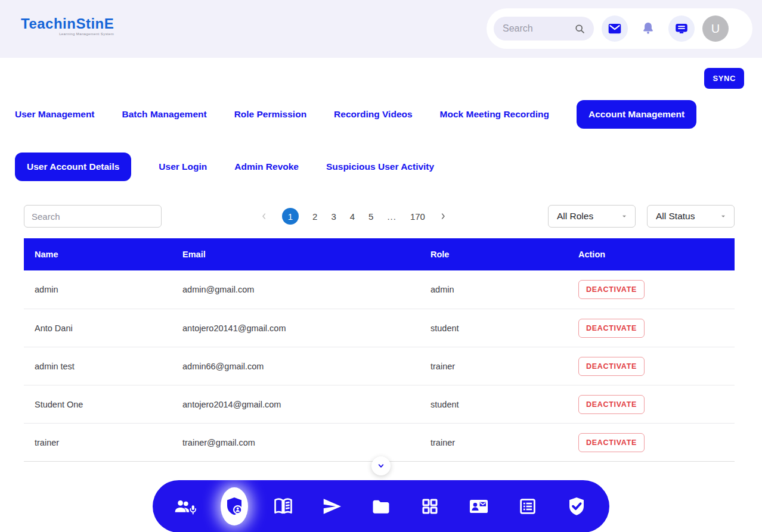 This screenshot has width=762, height=532. Describe the element at coordinates (504, 254) in the screenshot. I see `column-header-role: Role` at that location.